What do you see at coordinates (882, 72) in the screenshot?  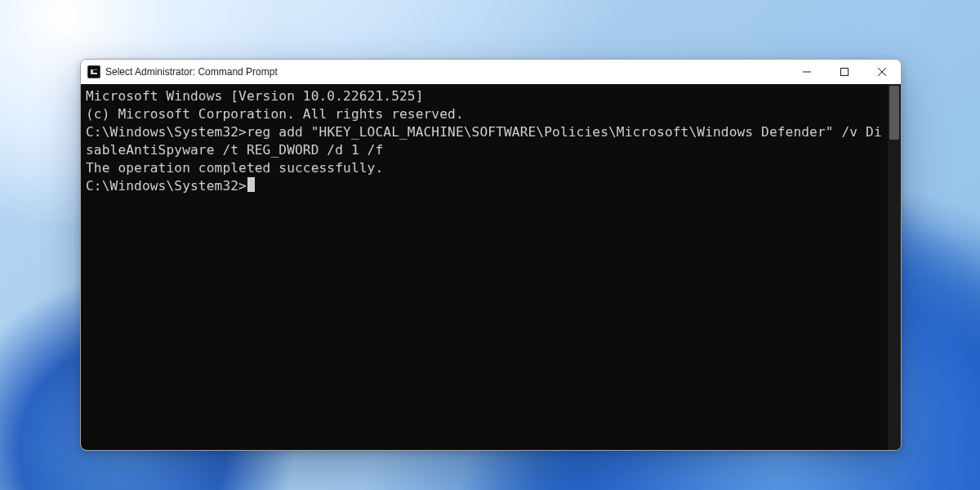 I see `close-icon` at bounding box center [882, 72].